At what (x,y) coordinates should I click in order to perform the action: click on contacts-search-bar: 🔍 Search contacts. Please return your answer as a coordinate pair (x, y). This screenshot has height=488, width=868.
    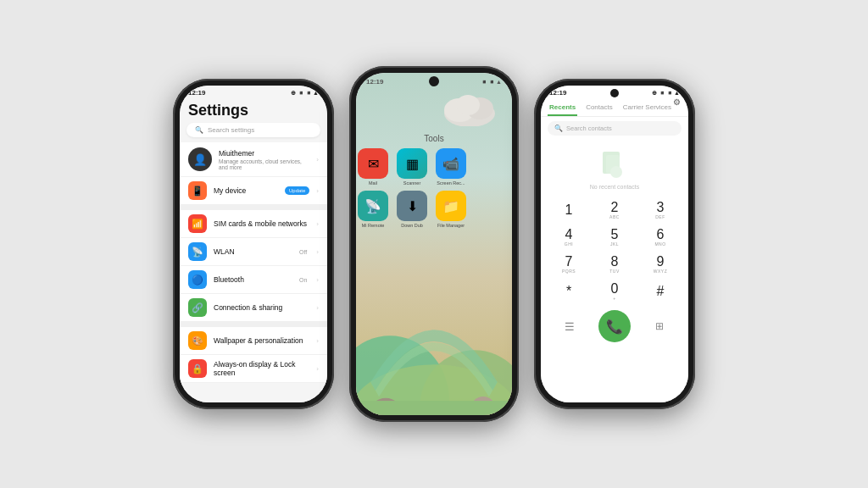
    Looking at the image, I should click on (615, 129).